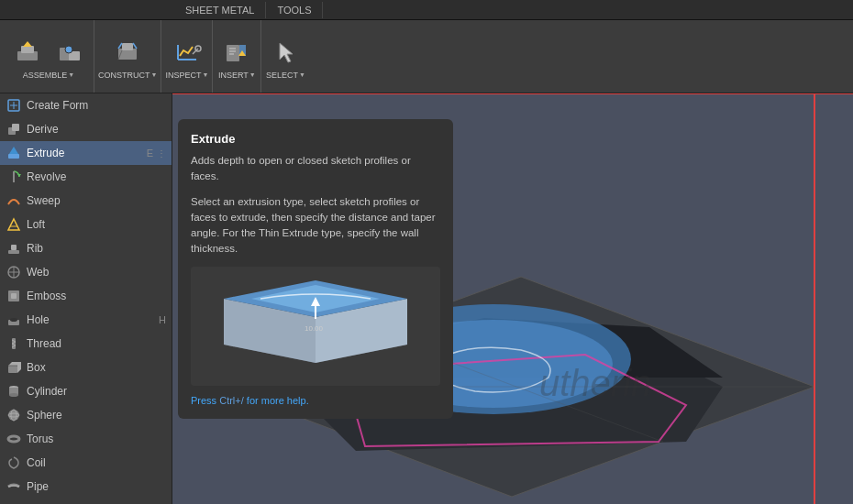 The image size is (853, 504). I want to click on toolbar-section-insert: INSERT ▼, so click(237, 57).